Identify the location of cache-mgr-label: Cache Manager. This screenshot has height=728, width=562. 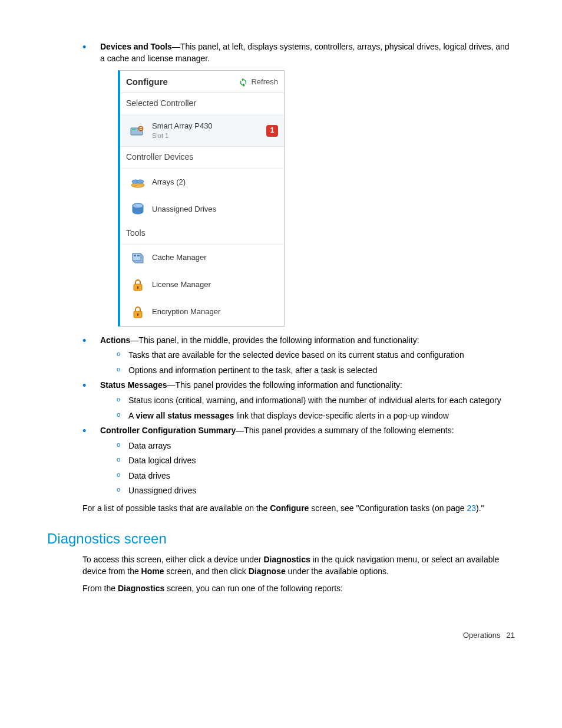
(179, 258).